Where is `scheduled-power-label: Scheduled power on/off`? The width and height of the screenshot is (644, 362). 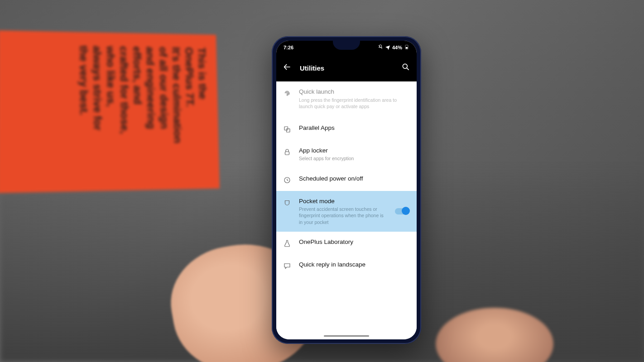 scheduled-power-label: Scheduled power on/off is located at coordinates (354, 179).